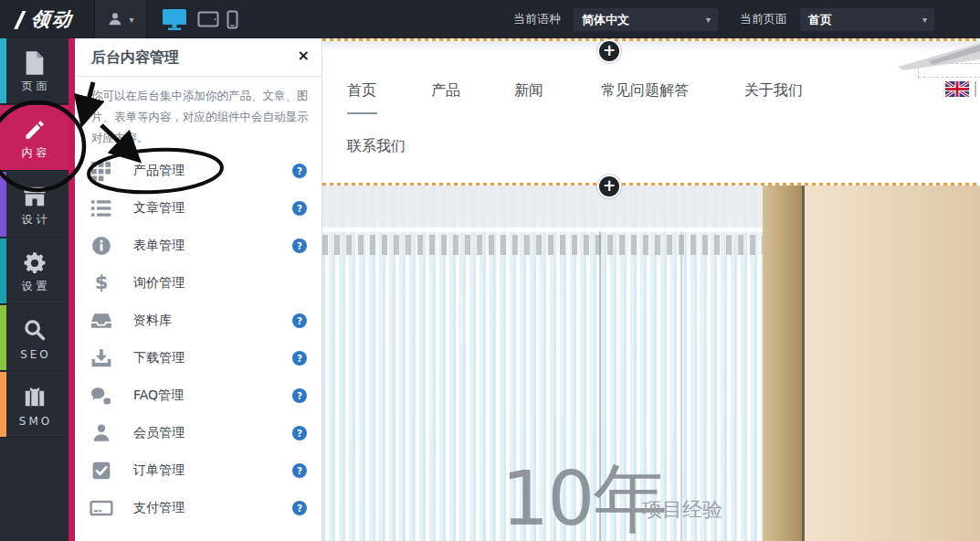 The image size is (980, 541). What do you see at coordinates (35, 330) in the screenshot?
I see `search-icon` at bounding box center [35, 330].